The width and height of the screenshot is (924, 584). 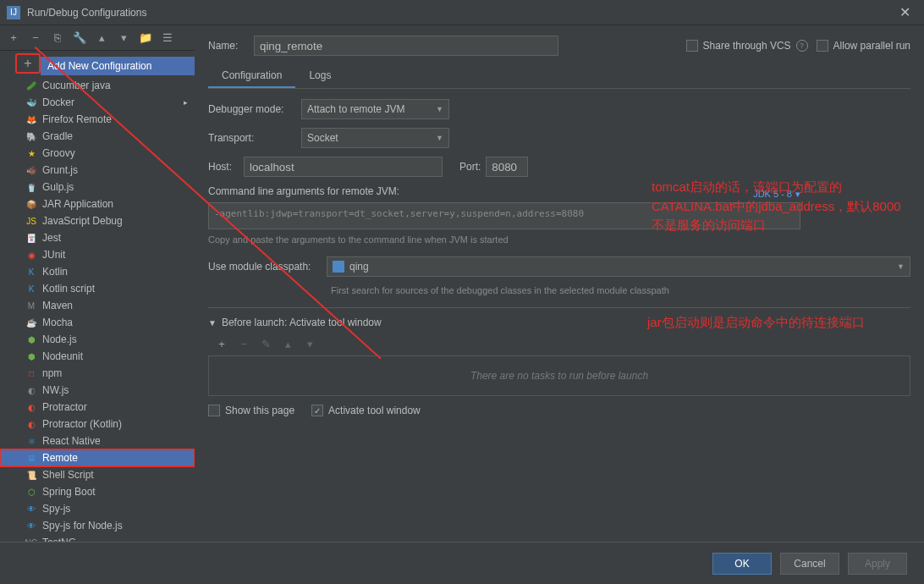 What do you see at coordinates (31, 102) in the screenshot?
I see `runconfig-icon: 🐳` at bounding box center [31, 102].